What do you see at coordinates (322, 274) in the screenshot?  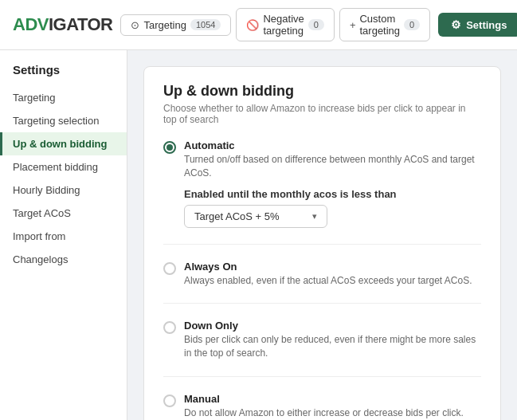 I see `option-always-on: Always On Always enabled, even if the ac…` at bounding box center [322, 274].